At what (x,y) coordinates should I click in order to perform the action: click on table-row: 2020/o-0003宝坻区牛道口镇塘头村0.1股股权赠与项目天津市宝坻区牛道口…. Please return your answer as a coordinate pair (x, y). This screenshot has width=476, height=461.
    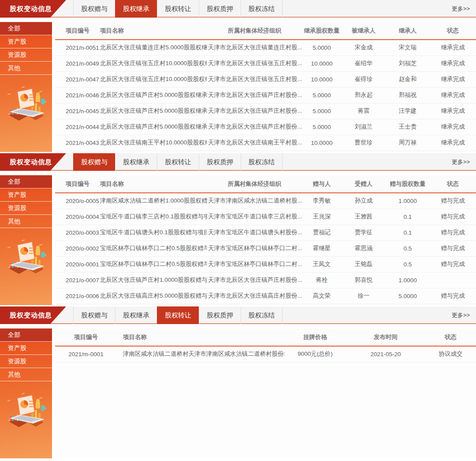
    Looking at the image, I should click on (265, 232).